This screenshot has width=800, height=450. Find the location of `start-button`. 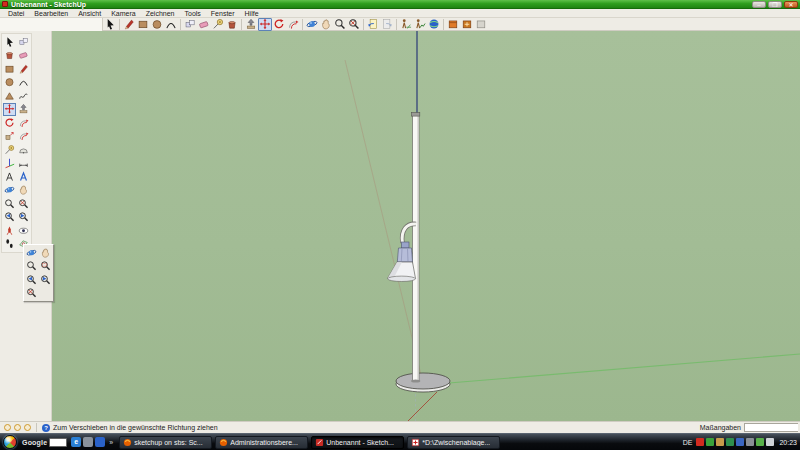

start-button is located at coordinates (10, 442).